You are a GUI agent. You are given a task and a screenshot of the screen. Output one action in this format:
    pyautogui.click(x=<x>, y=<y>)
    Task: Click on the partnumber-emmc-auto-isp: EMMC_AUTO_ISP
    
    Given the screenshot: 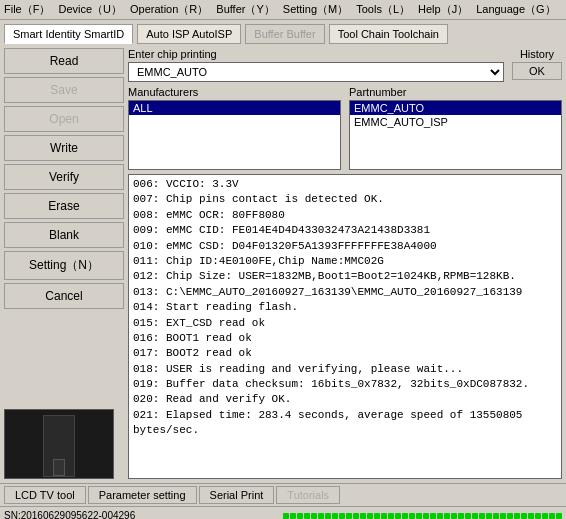 What is the action you would take?
    pyautogui.click(x=456, y=122)
    